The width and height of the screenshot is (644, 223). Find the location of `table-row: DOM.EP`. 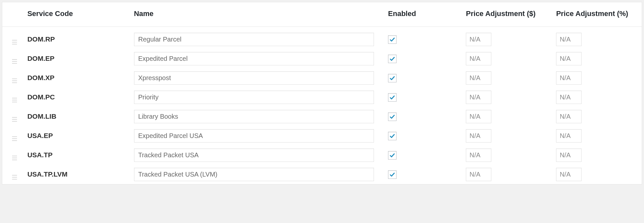

table-row: DOM.EP is located at coordinates (322, 59).